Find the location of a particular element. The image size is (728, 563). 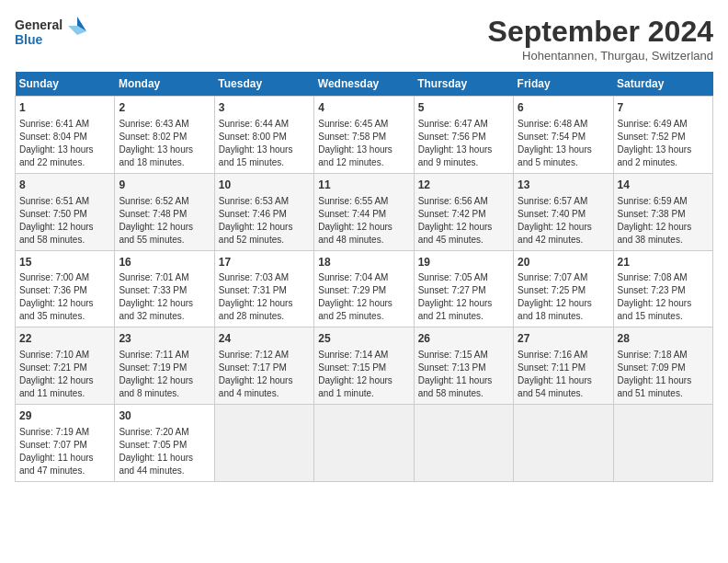

daylight: Daylight: 12 hours and 48 minutes. is located at coordinates (355, 234).